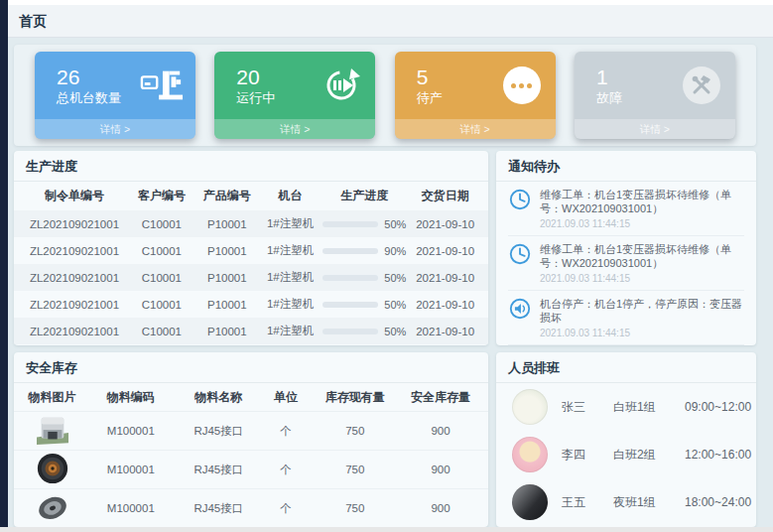 The height and width of the screenshot is (532, 773). What do you see at coordinates (218, 397) in the screenshot?
I see `col-material-name: 物料名称` at bounding box center [218, 397].